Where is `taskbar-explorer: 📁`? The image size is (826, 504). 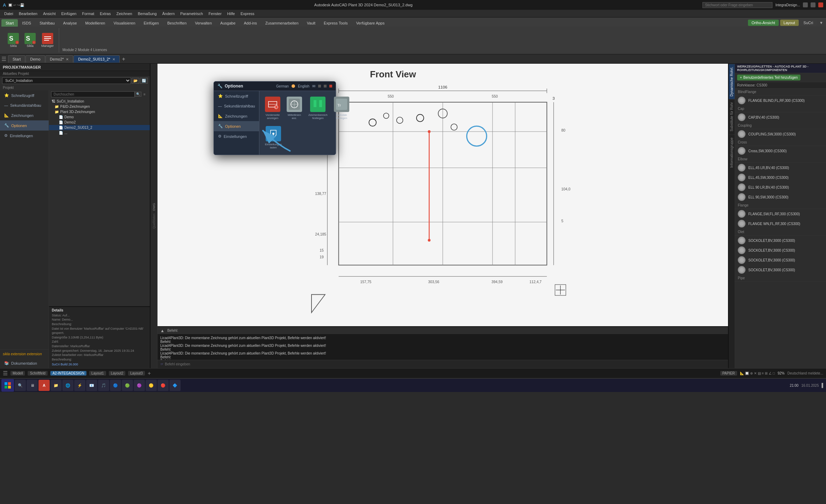 taskbar-explorer: 📁 is located at coordinates (56, 385).